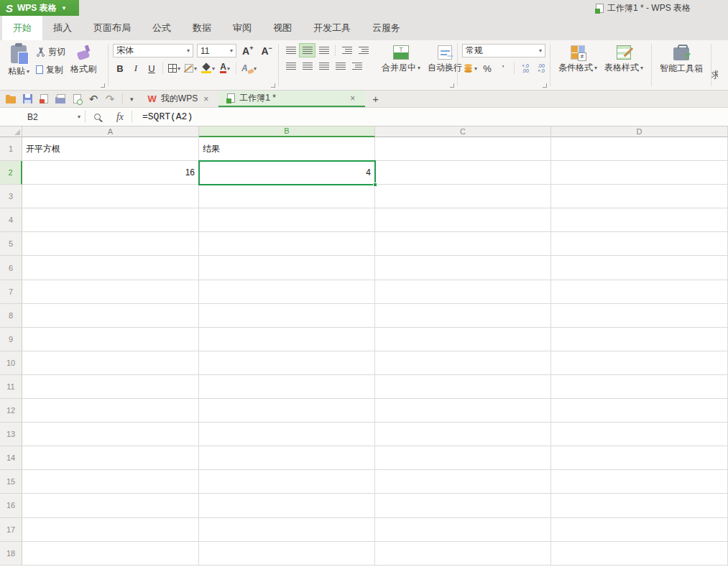 Image resolution: width=728 pixels, height=567 pixels. What do you see at coordinates (287, 458) in the screenshot?
I see `cell-B14` at bounding box center [287, 458].